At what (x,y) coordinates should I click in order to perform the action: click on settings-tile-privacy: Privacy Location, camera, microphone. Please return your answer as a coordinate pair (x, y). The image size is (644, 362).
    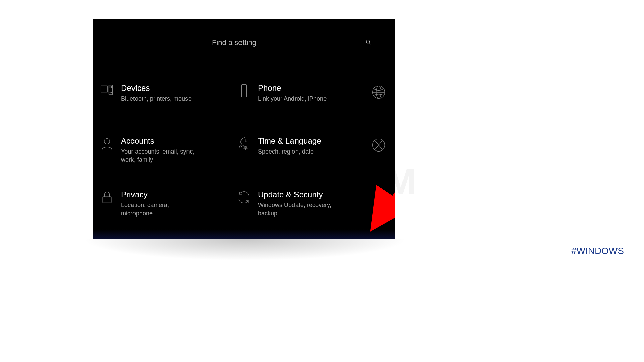
    Looking at the image, I should click on (149, 204).